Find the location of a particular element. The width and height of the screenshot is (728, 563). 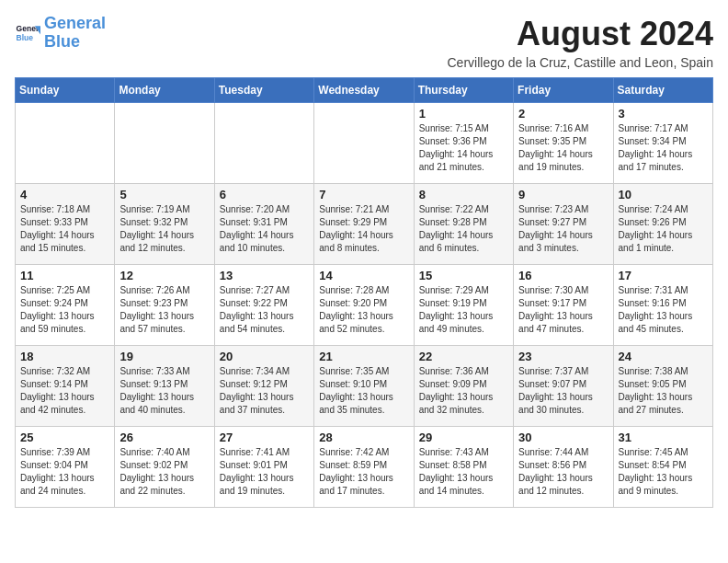

day-info: Sunrise: 7:42 AMSunset: 8:59 PMDaylight:… is located at coordinates (364, 472).